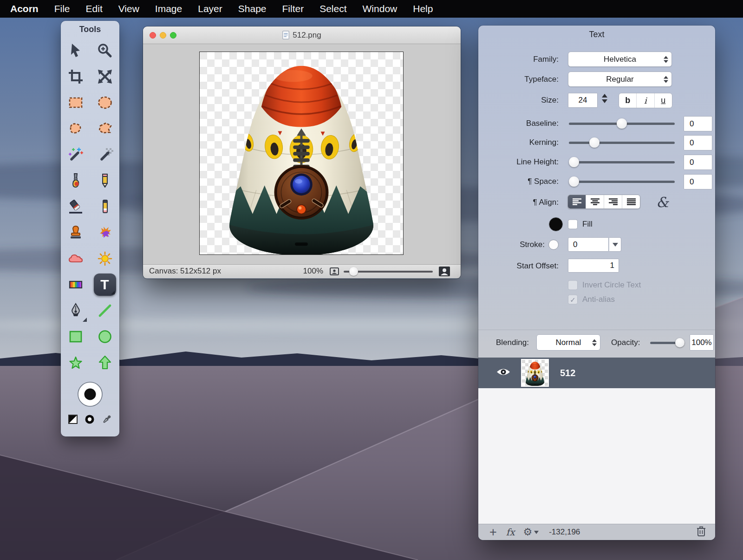  I want to click on stroke-width-dropdown-button, so click(615, 244).